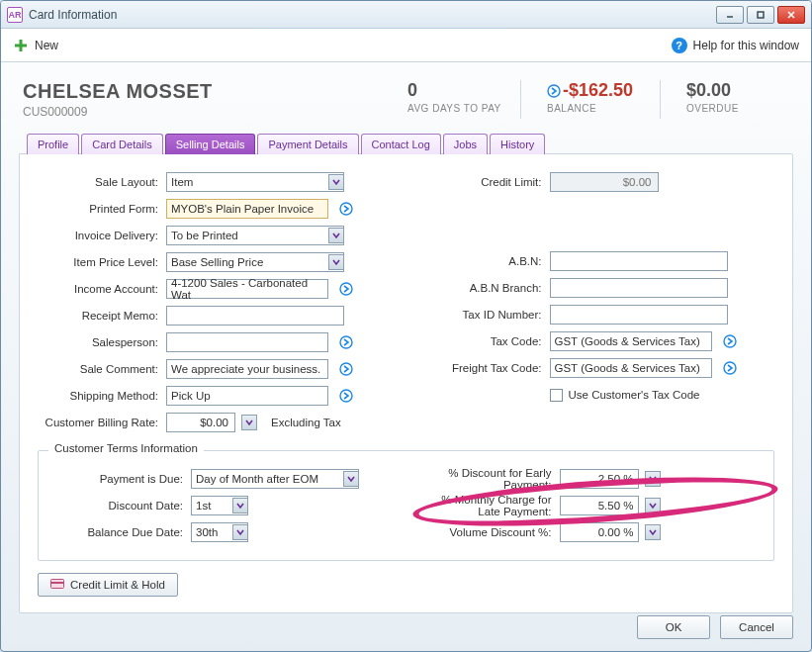 The width and height of the screenshot is (812, 652). Describe the element at coordinates (102, 316) in the screenshot. I see `receipt-memo-label: Receipt Memo:` at that location.